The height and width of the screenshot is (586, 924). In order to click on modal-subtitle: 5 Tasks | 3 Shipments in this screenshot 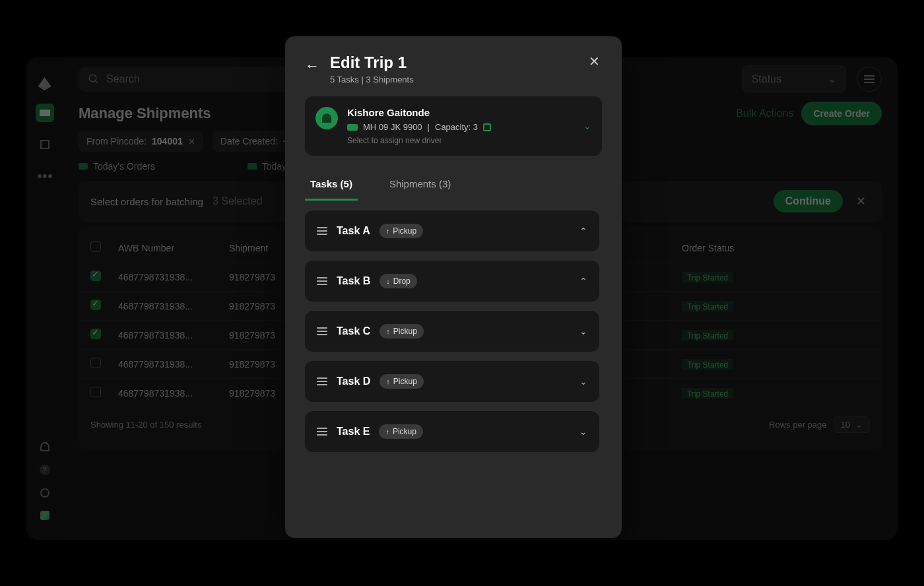, I will do `click(372, 79)`.